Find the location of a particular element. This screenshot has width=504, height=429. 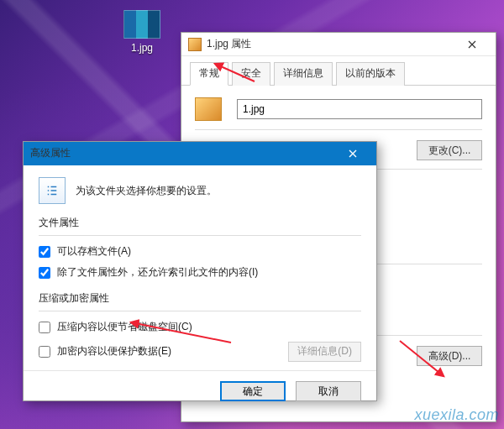

advanced-dialog-actions: 确定 取消 is located at coordinates (200, 391).